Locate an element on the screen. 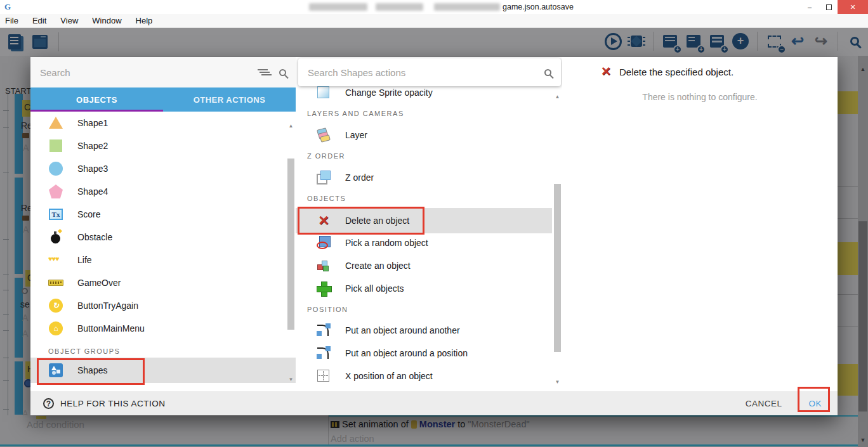  object-panel-tabs: OBJECTS OTHER ACTIONS is located at coordinates (163, 100).